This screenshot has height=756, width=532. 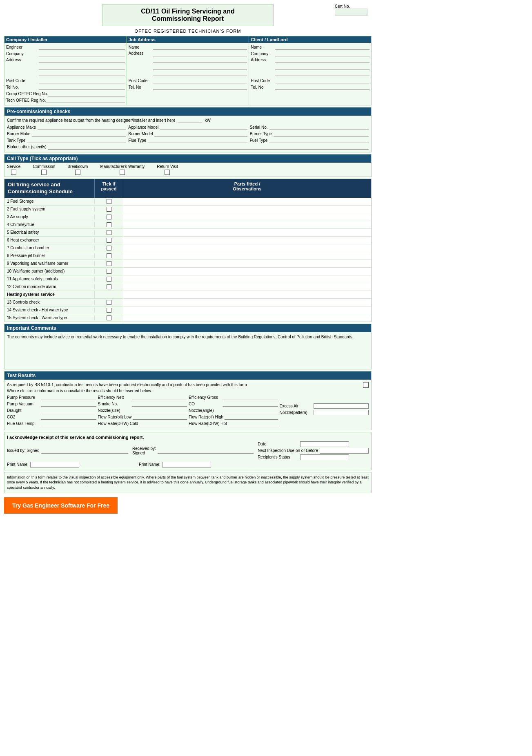 I want to click on received-signed-input, so click(x=206, y=451).